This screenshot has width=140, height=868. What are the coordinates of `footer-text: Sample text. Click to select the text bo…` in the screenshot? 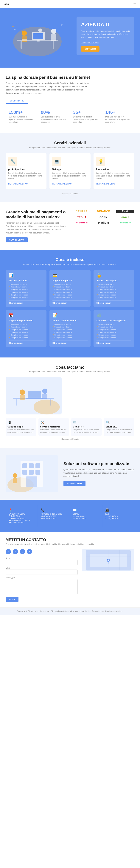 It's located at (70, 611).